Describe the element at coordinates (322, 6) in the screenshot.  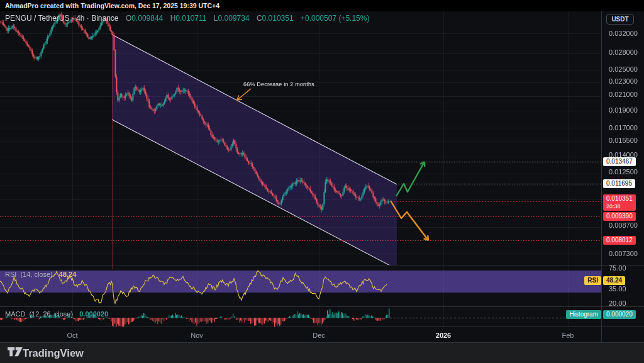
I see `attribution-bar: AhmadPro created with TradingView.com, D…` at that location.